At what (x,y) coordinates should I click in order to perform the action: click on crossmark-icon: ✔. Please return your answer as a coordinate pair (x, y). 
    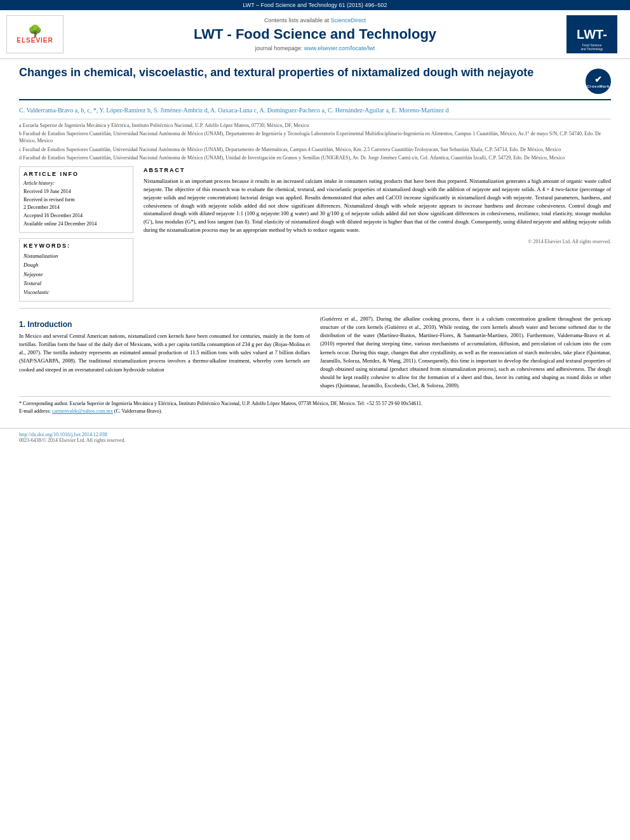
    Looking at the image, I should click on (598, 79).